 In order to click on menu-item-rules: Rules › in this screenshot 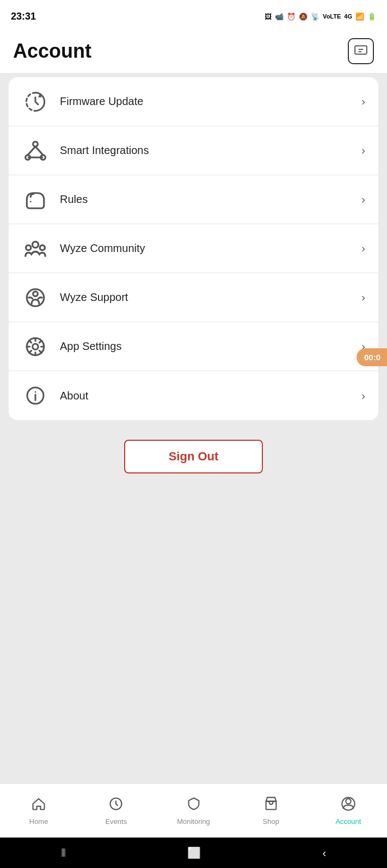, I will do `click(194, 200)`.